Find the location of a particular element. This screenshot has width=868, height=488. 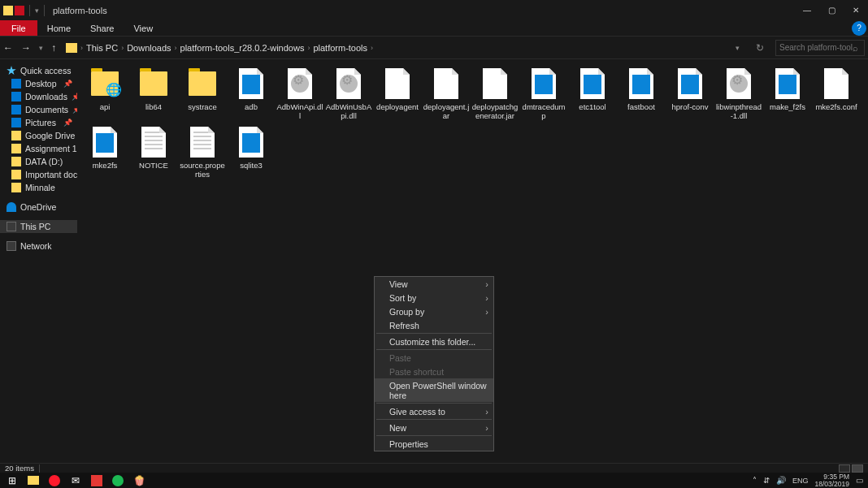

search-icon: ⌕ is located at coordinates (855, 48).